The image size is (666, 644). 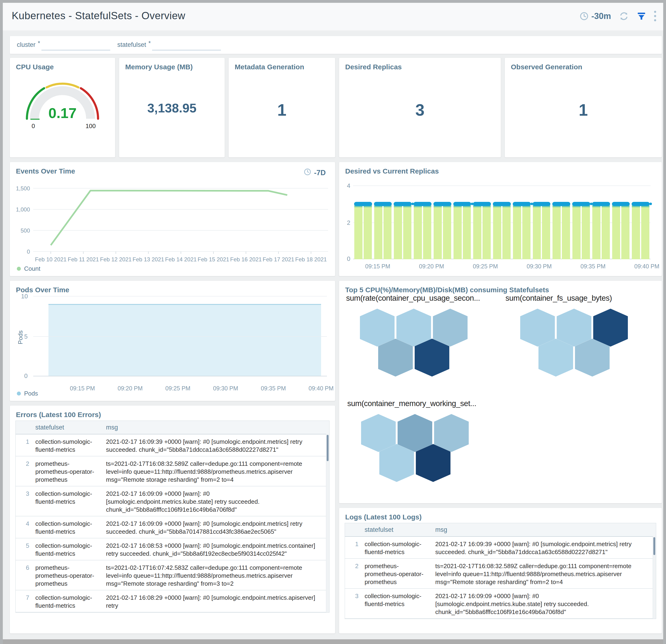 I want to click on table-row: 4collection-sumologic-fluentd-metrics202…, so click(x=173, y=527).